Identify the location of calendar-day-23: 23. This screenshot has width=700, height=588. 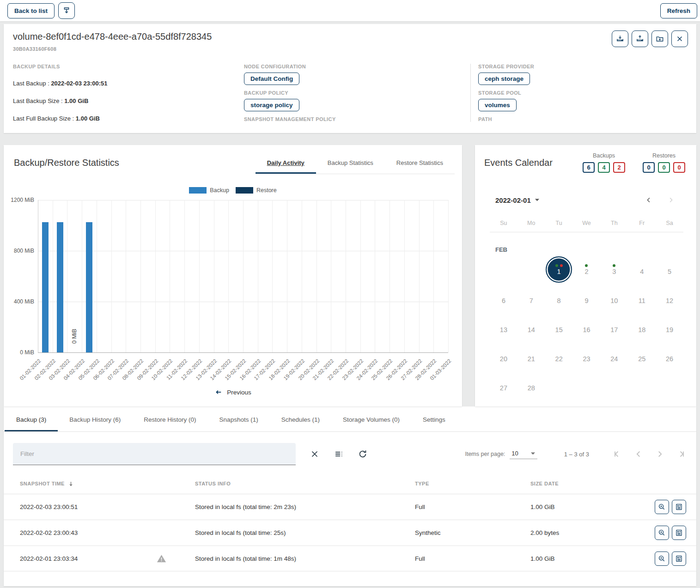
(586, 357).